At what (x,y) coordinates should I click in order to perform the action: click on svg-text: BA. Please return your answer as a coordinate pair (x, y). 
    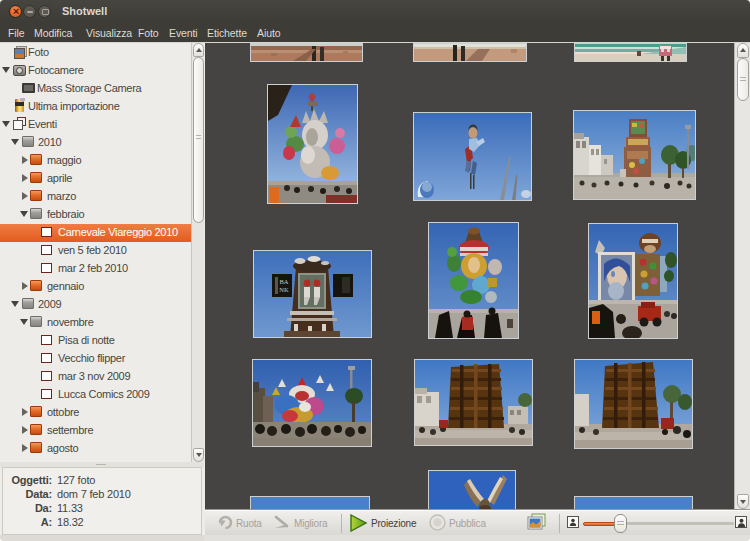
    Looking at the image, I should click on (284, 282).